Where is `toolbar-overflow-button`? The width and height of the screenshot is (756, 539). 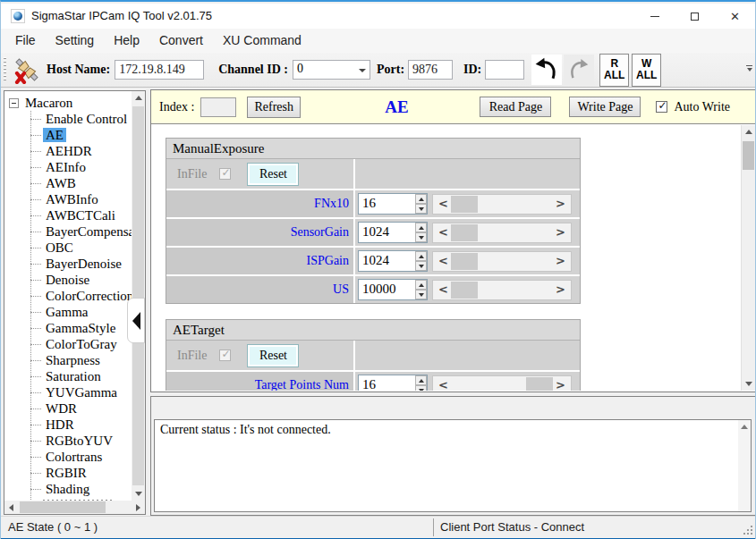
toolbar-overflow-button is located at coordinates (750, 68).